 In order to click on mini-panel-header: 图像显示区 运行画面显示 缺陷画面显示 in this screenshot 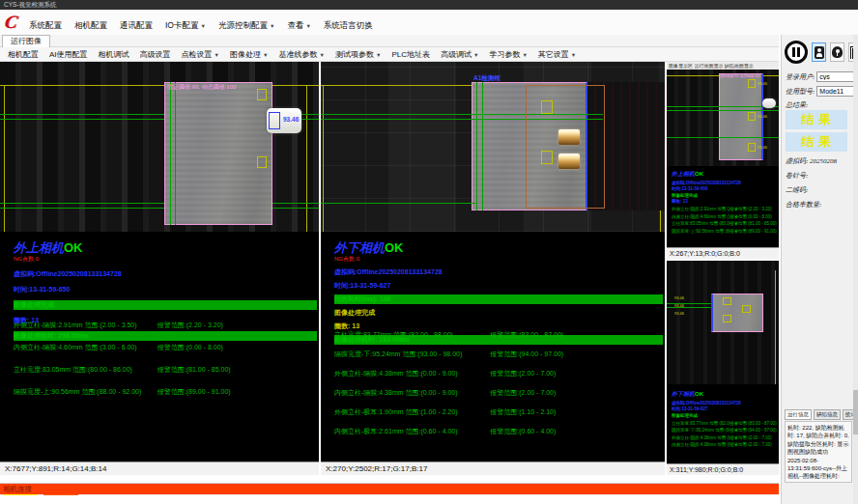, I will do `click(723, 66)`.